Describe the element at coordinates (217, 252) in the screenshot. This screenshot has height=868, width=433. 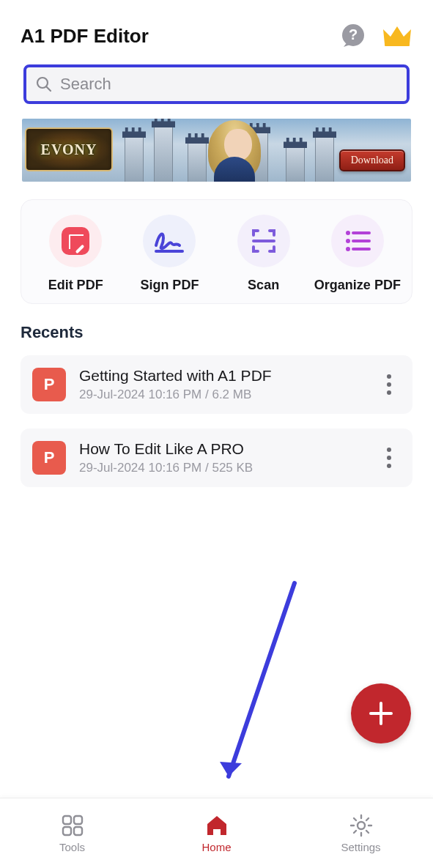
I see `quick-actions: Edit PDF Sign PDF Scan Organize PDF` at that location.